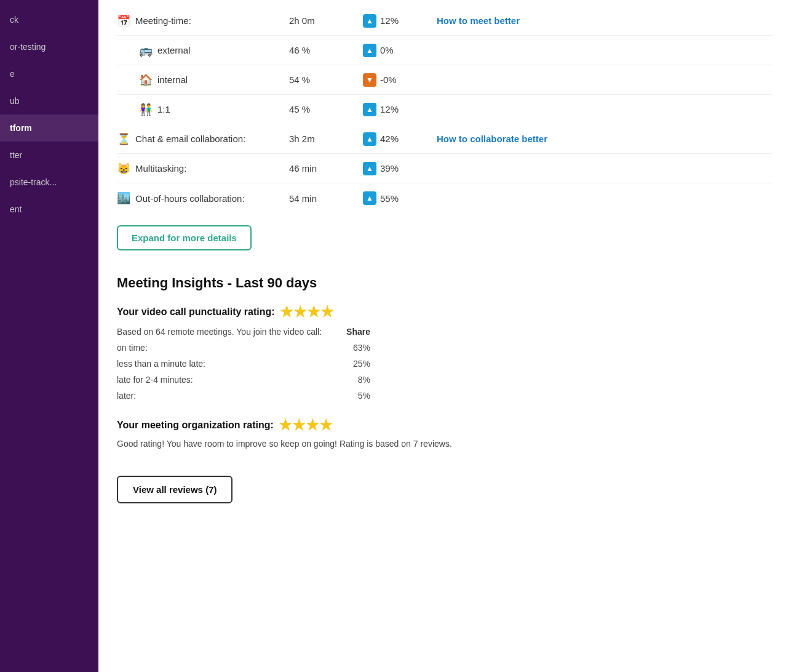  Describe the element at coordinates (400, 198) in the screenshot. I see `stat-change-out-of-hours: ▲ 55%` at that location.